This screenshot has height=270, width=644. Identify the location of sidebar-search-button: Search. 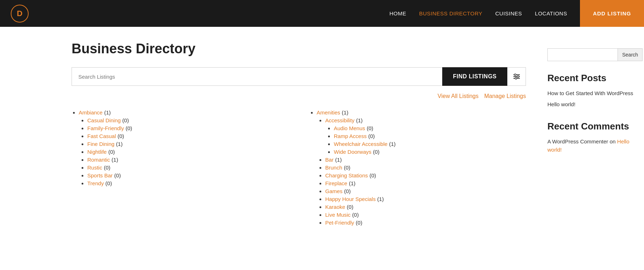
(630, 55).